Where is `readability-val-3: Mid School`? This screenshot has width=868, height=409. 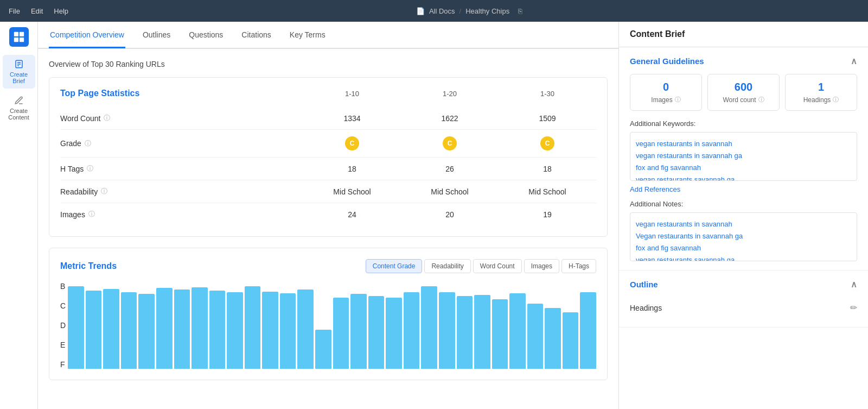 readability-val-3: Mid School is located at coordinates (547, 192).